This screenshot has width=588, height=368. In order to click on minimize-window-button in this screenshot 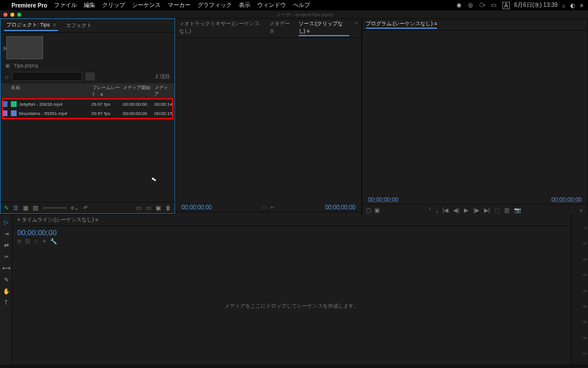, I will do `click(13, 15)`.